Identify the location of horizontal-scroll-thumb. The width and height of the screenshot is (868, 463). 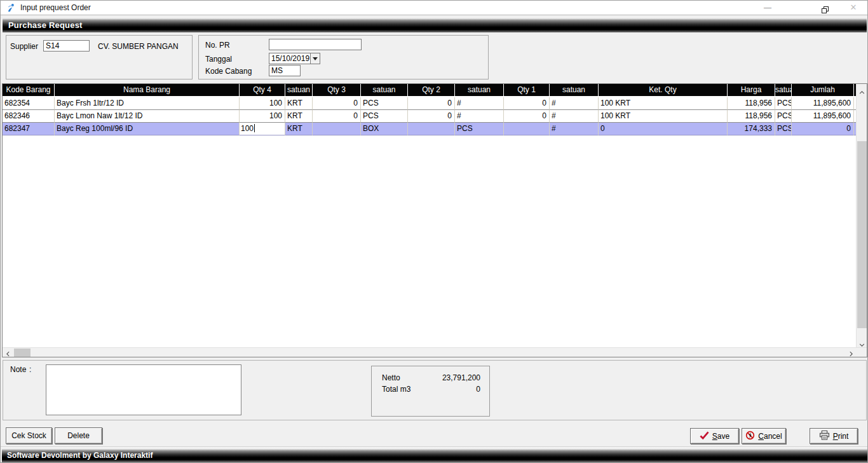
(22, 352).